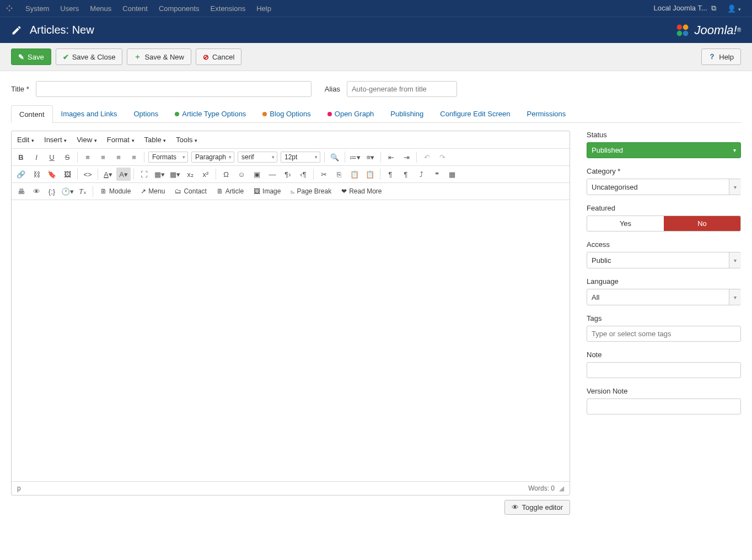 This screenshot has width=752, height=560. I want to click on ltr-button: ¶›, so click(288, 174).